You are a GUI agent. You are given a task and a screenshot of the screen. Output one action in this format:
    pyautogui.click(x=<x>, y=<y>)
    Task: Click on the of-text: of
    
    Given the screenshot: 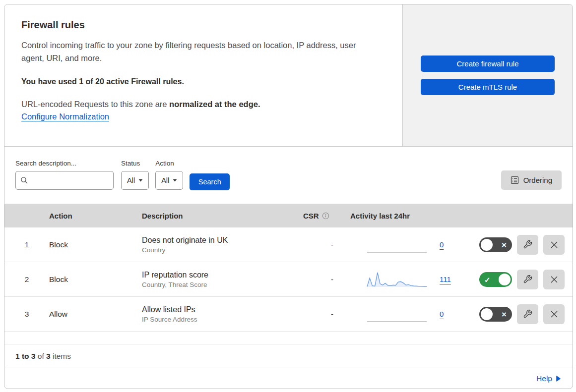 What is the action you would take?
    pyautogui.click(x=41, y=356)
    